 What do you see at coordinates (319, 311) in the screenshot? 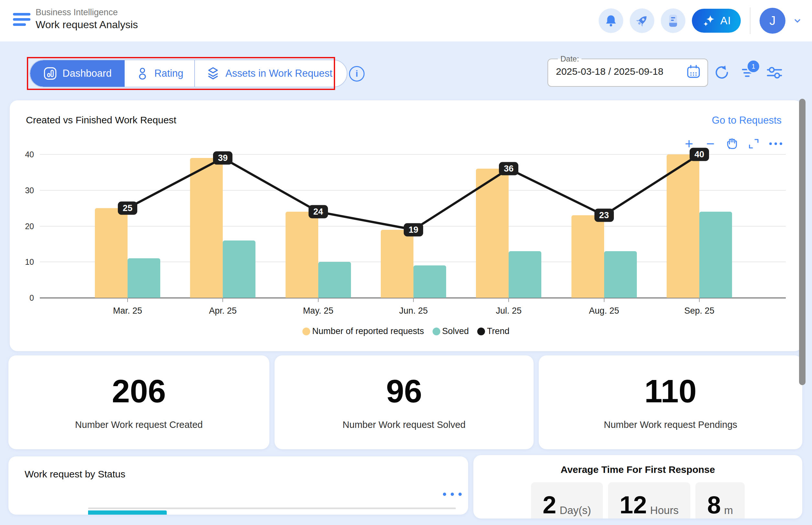
I see `x-axis-label: May. 25` at bounding box center [319, 311].